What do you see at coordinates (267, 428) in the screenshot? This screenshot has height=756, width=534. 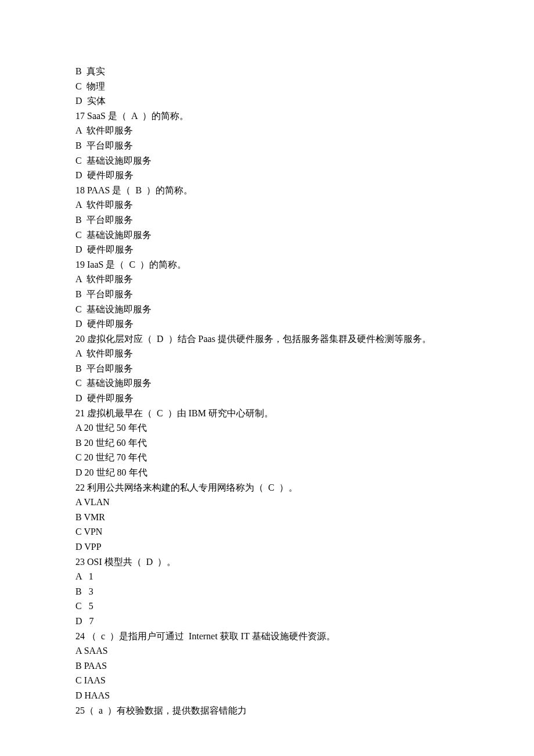 I see `text-line: A 20 世纪 50 年代` at bounding box center [267, 428].